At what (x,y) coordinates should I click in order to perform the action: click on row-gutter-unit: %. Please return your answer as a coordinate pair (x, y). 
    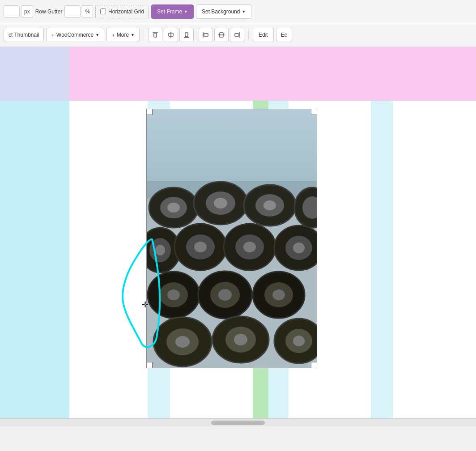
    Looking at the image, I should click on (88, 12).